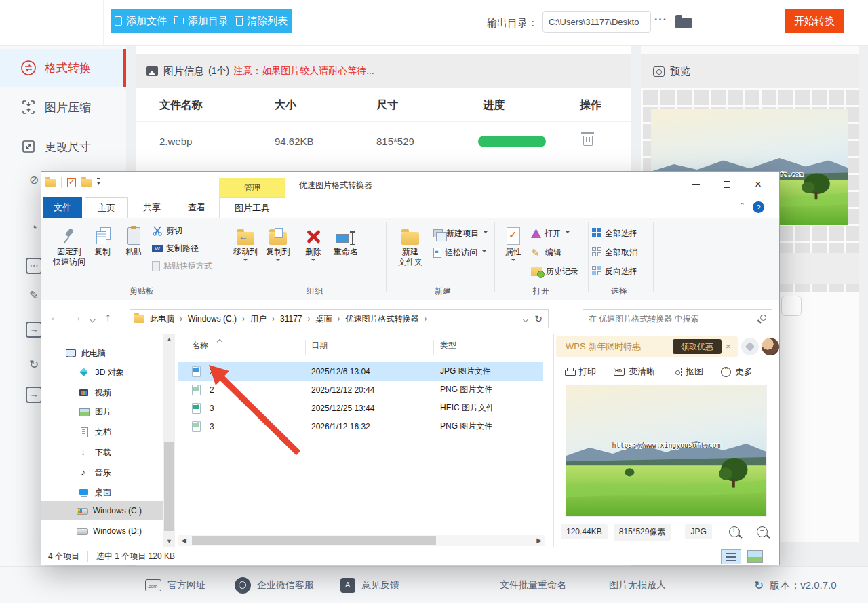  I want to click on details-view-toggle, so click(731, 557).